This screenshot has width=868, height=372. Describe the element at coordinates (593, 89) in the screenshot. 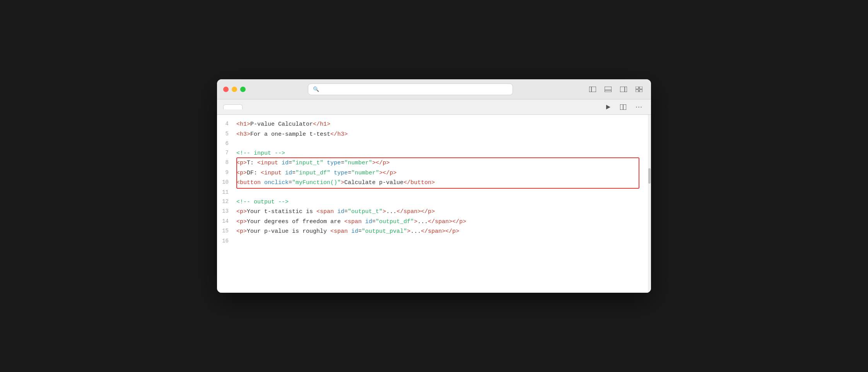

I see `sidebar-left-icon` at that location.